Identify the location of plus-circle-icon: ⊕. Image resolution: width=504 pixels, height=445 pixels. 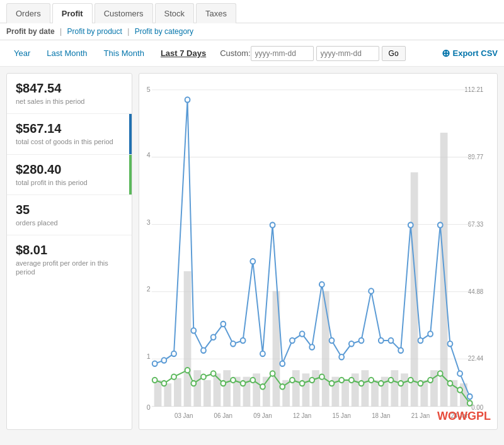
(446, 53).